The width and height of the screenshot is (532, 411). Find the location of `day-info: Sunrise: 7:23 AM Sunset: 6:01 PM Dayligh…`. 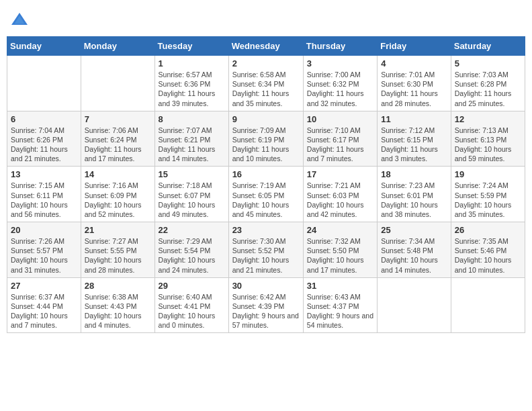

day-info: Sunrise: 7:23 AM Sunset: 6:01 PM Dayligh… is located at coordinates (414, 200).